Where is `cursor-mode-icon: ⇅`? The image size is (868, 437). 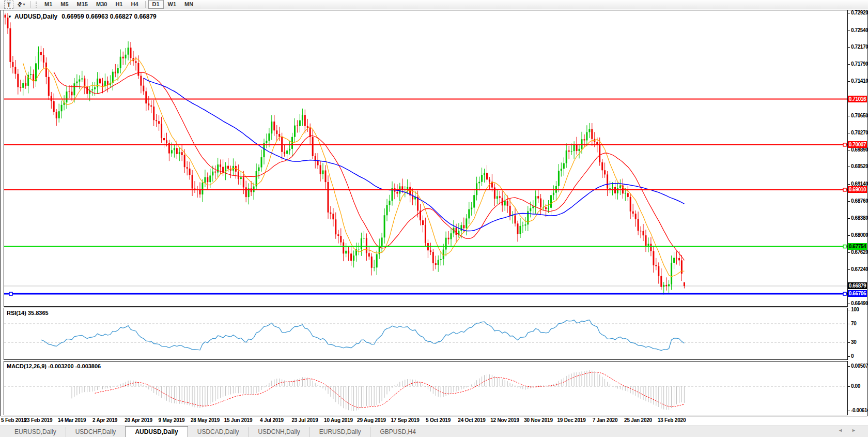
cursor-mode-icon: ⇅ is located at coordinates (20, 4).